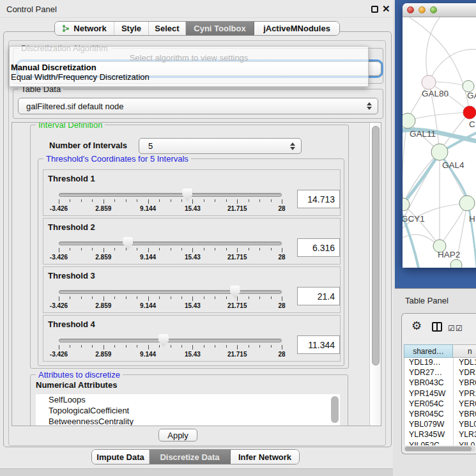 The height and width of the screenshot is (476, 476). Describe the element at coordinates (429, 82) in the screenshot. I see `node-gal80` at that location.